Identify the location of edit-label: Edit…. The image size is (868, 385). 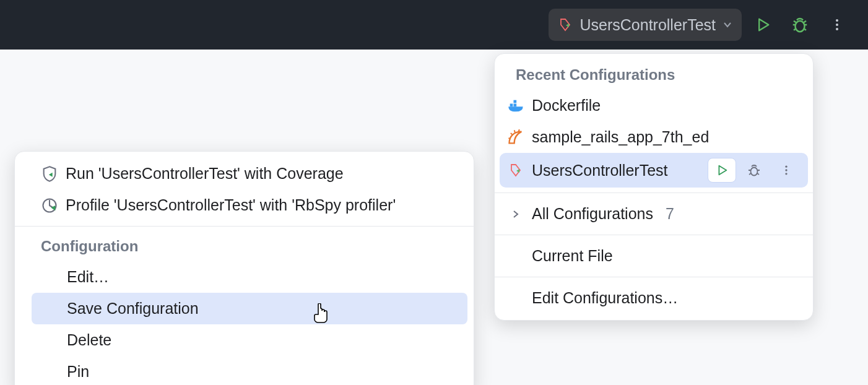
(88, 277).